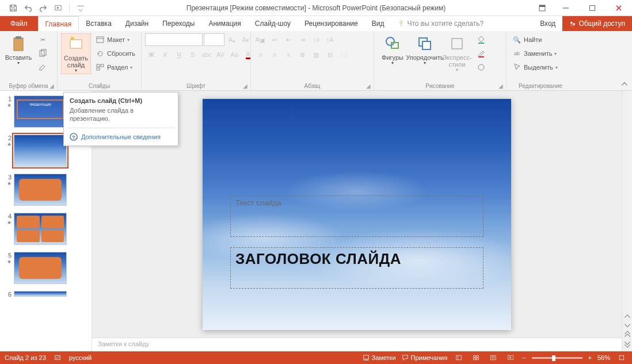  Describe the element at coordinates (332, 24) in the screenshot. I see `tab-review: Рецензирование` at that location.